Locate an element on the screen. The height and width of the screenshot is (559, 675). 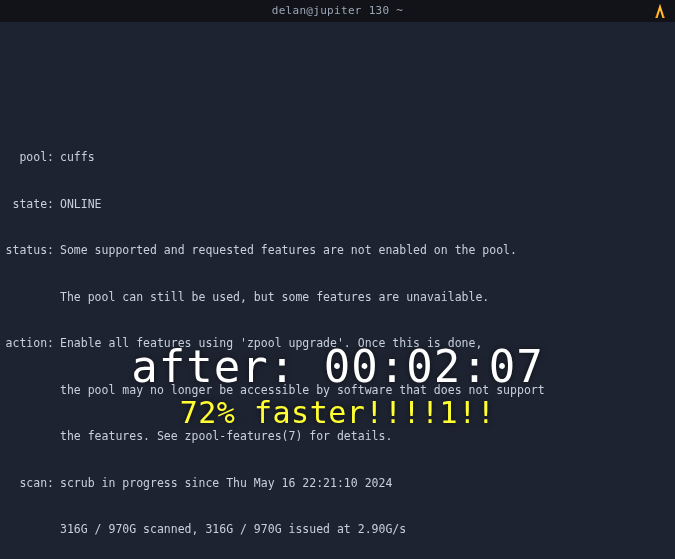
window-titlebar: delan@jupiter 130 ~ is located at coordinates (338, 11).